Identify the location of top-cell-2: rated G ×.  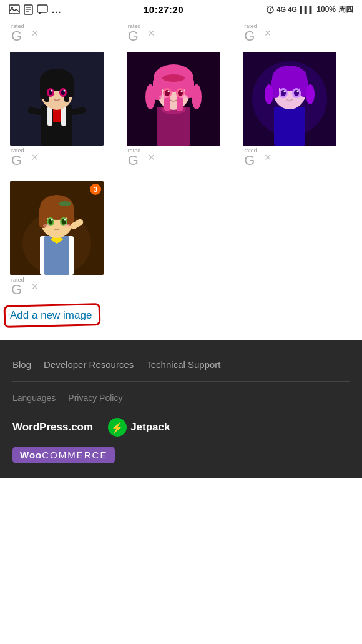
(181, 34).